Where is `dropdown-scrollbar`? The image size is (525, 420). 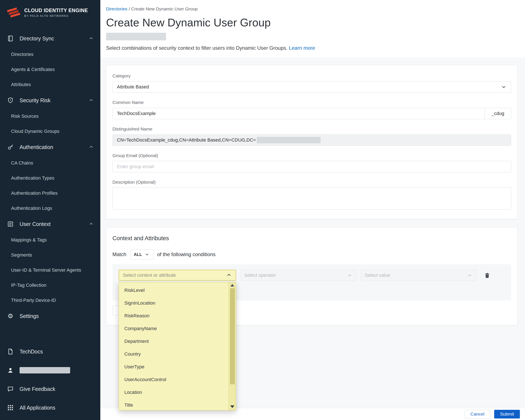
dropdown-scrollbar is located at coordinates (232, 346).